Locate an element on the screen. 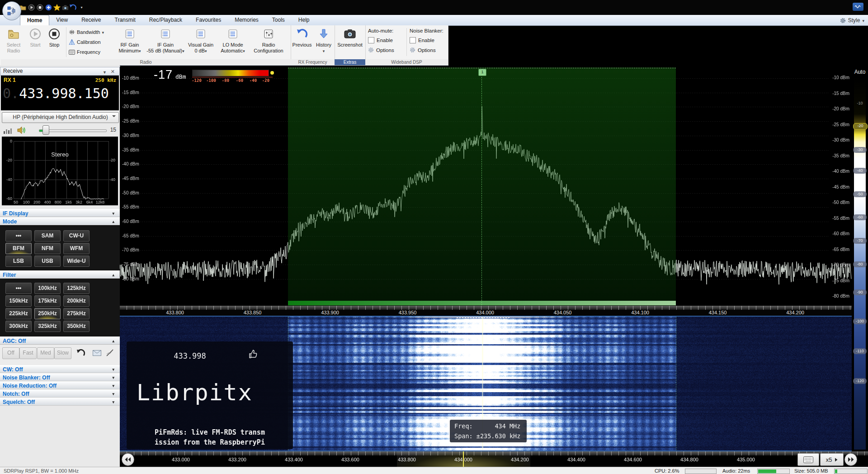 The height and width of the screenshot is (474, 868). undo-button is located at coordinates (73, 7).